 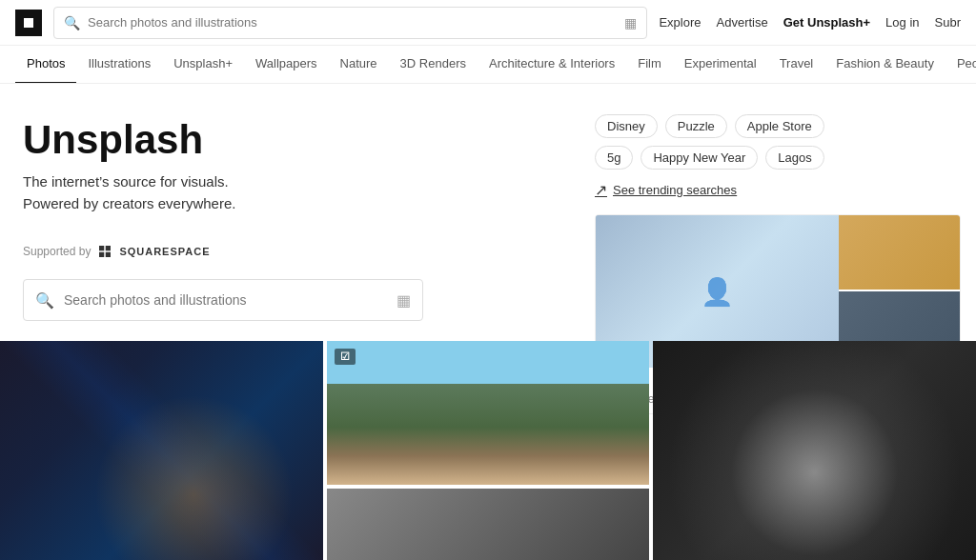 What do you see at coordinates (600, 190) in the screenshot?
I see `trending-icon: ↗` at bounding box center [600, 190].